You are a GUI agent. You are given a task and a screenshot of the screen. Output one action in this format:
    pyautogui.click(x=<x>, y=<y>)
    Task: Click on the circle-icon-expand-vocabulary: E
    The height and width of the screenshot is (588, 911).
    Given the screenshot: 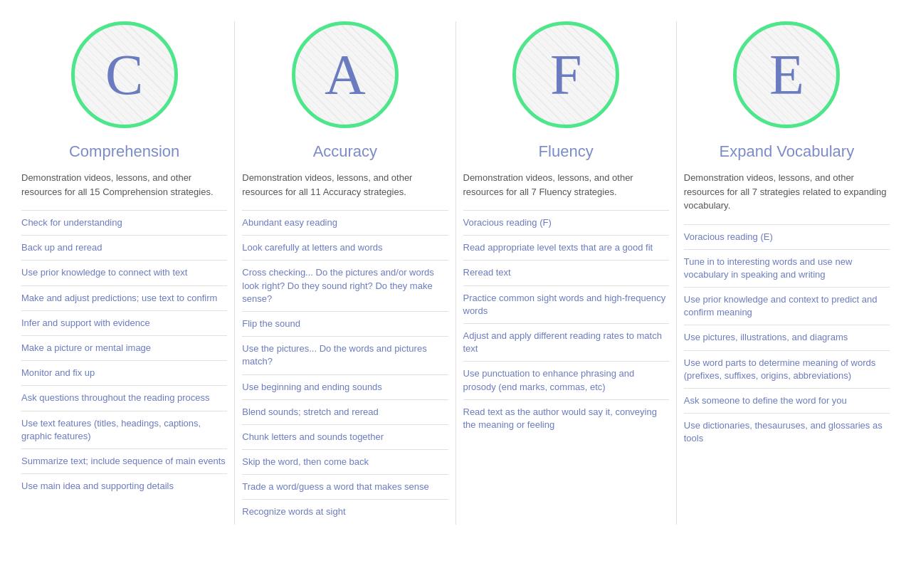 What is the action you would take?
    pyautogui.click(x=786, y=75)
    